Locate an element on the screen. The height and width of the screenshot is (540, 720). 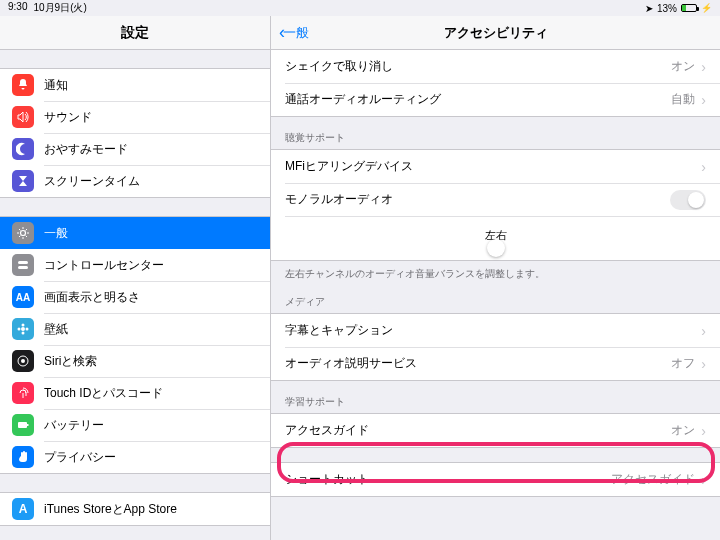
hand-icon is located at coordinates (23, 457).